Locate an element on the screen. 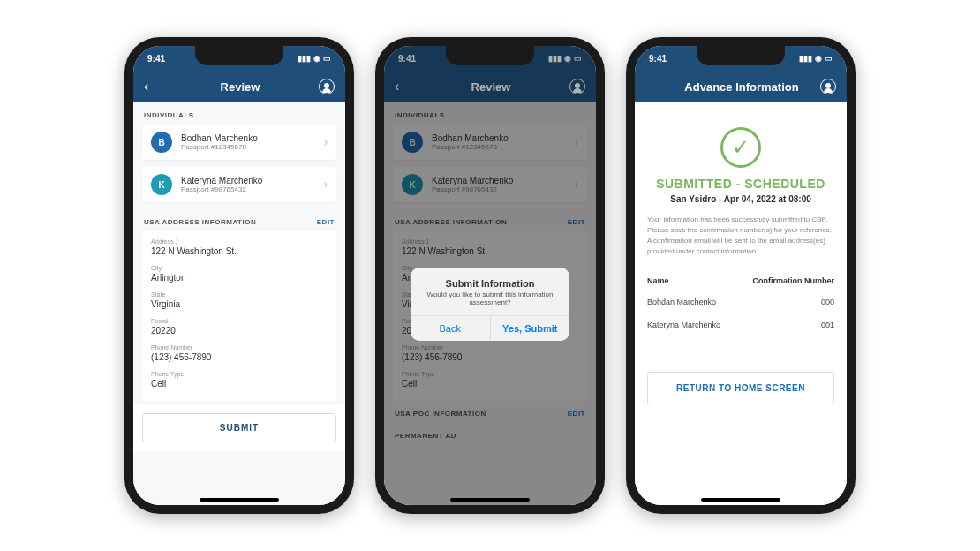 This screenshot has height=551, width=980. person-row: B Bodhan Marchenko Passport #12345678 › is located at coordinates (239, 142).